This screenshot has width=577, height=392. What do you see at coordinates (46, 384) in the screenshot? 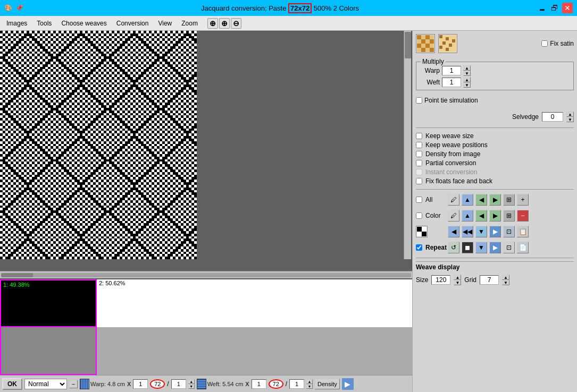
I see `mode-select: Normal` at bounding box center [46, 384].